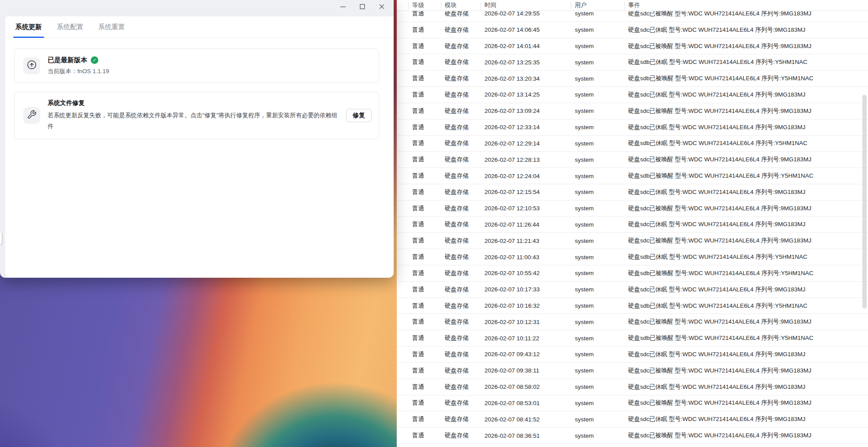 This screenshot has height=447, width=868. Describe the element at coordinates (632, 47) in the screenshot. I see `table-row: 普通硬盘存储2026-02-07 14:01:44system硬盘sdc已被唤醒…` at that location.